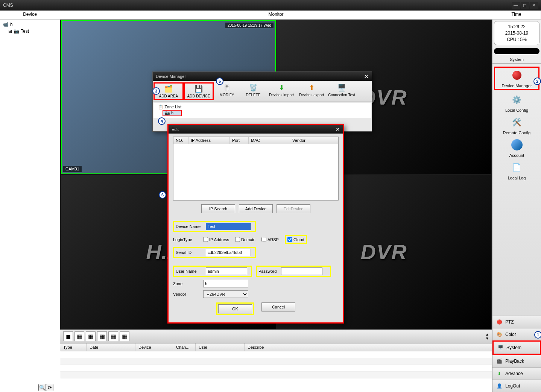 Image resolution: width=541 pixels, height=392 pixels. Describe the element at coordinates (226, 284) in the screenshot. I see `zone-input` at that location.